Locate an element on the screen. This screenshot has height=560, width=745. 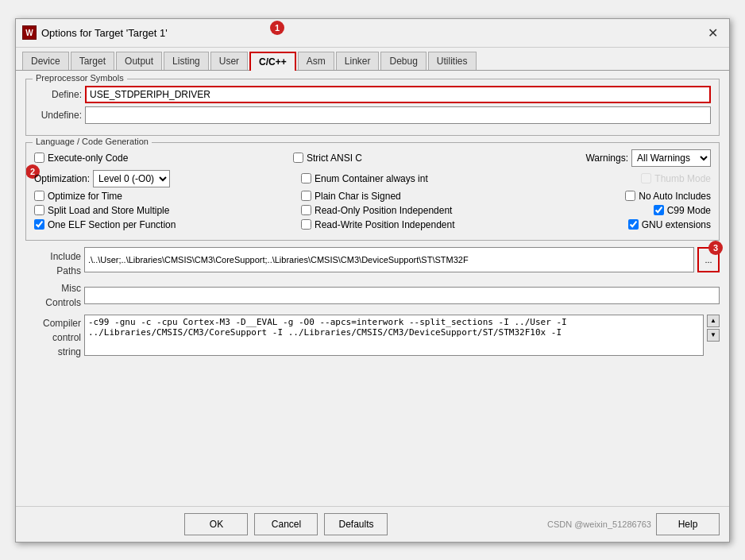
c99-mode-checkbox is located at coordinates (659, 210).